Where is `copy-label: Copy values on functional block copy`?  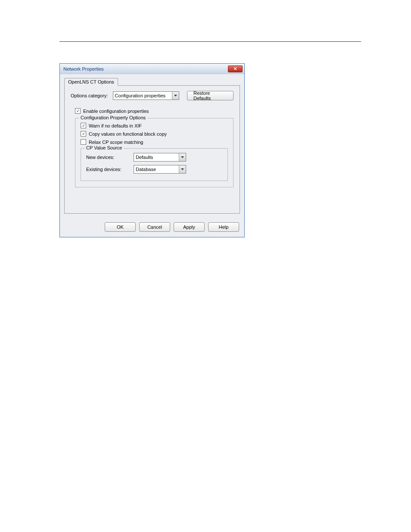
copy-label: Copy values on functional block copy is located at coordinates (128, 134).